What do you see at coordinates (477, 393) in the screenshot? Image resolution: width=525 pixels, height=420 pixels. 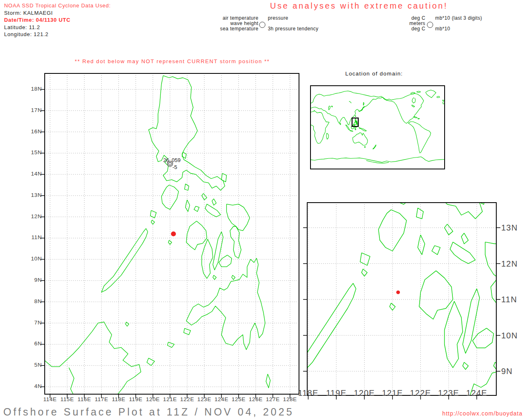 I see `zoom-map-lon-label: 124E` at bounding box center [477, 393].